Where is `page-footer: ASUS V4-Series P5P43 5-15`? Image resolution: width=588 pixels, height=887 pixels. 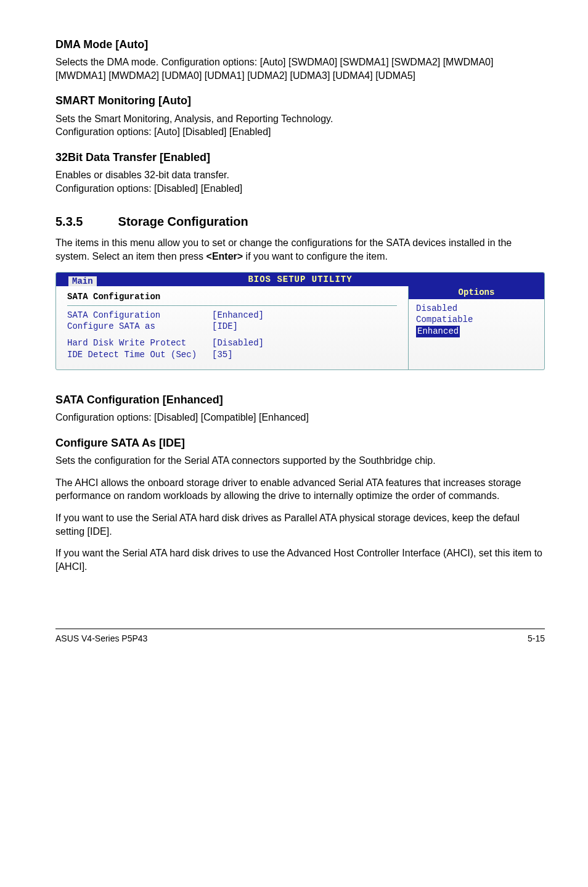 page-footer: ASUS V4-Series P5P43 5-15 is located at coordinates (300, 637).